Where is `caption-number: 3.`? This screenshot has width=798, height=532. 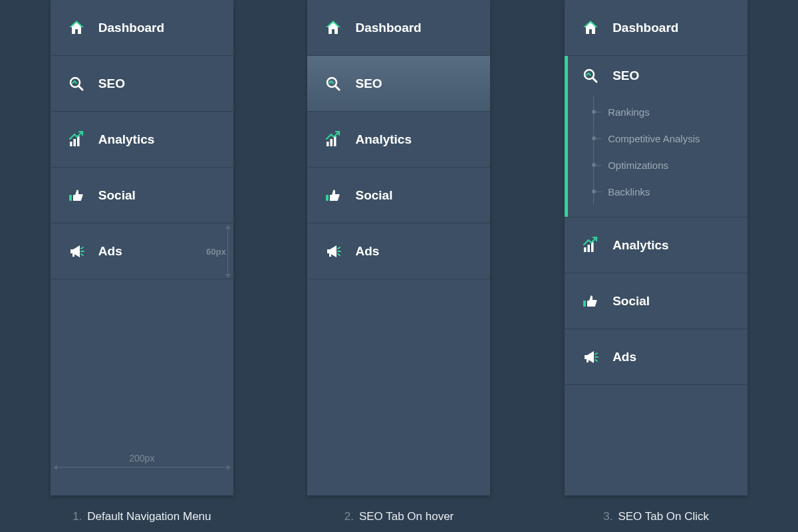 caption-number: 3. is located at coordinates (608, 517).